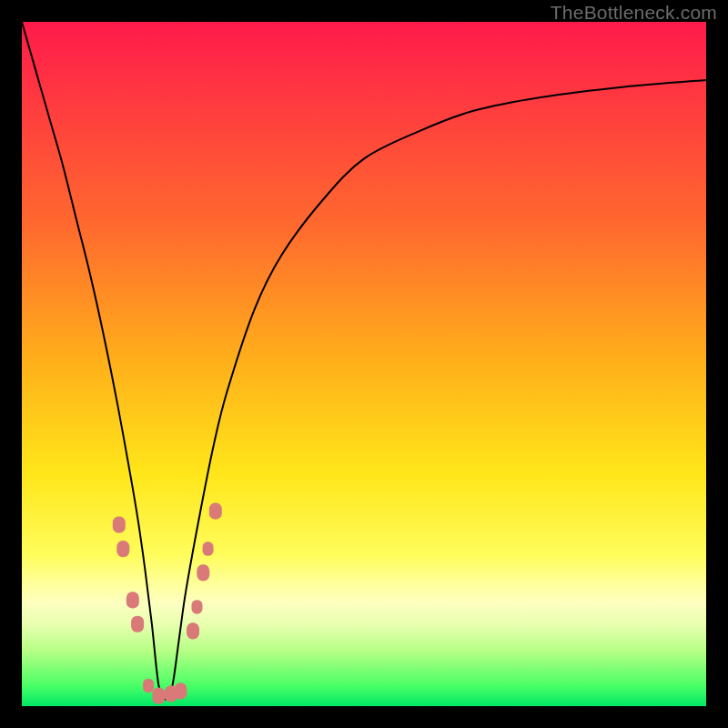  I want to click on watermark-label: TheBottleneck.com, so click(633, 13).